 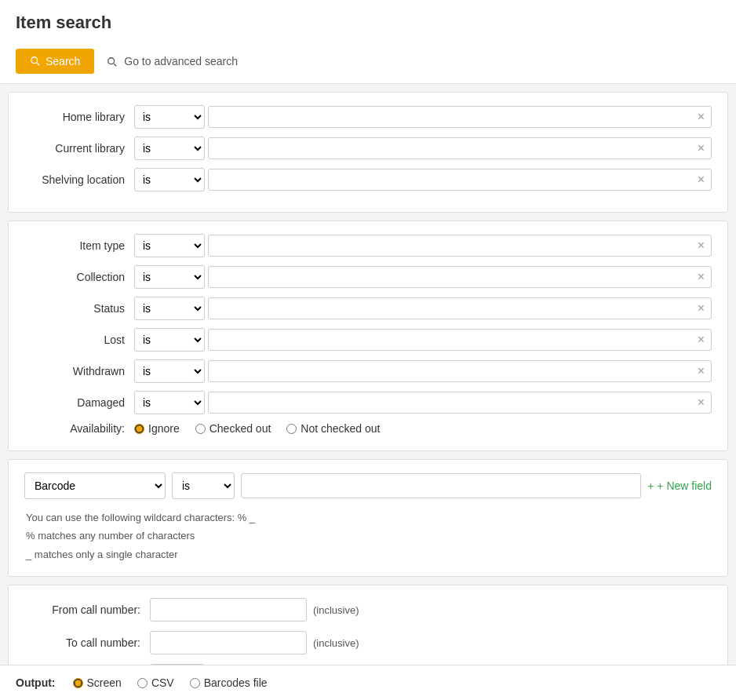 What do you see at coordinates (455, 308) in the screenshot?
I see `status-input` at bounding box center [455, 308].